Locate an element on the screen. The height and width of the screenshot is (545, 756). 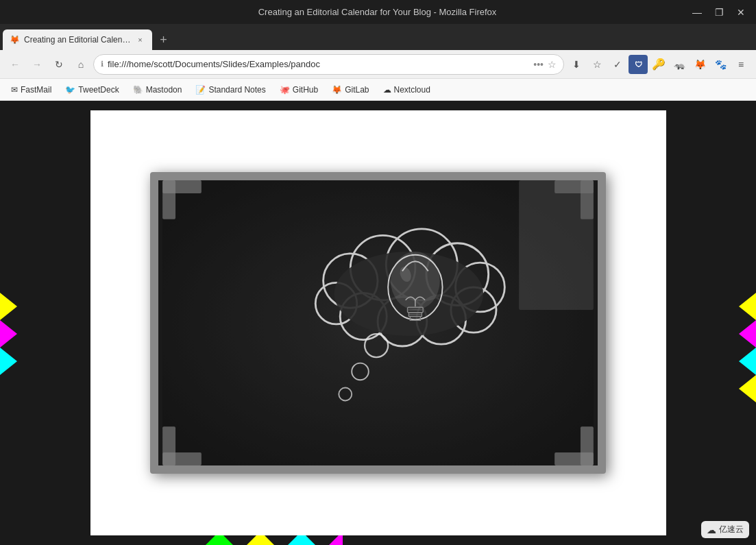
bookmark-nextcloud: ☁ Nextcloud is located at coordinates (407, 90).